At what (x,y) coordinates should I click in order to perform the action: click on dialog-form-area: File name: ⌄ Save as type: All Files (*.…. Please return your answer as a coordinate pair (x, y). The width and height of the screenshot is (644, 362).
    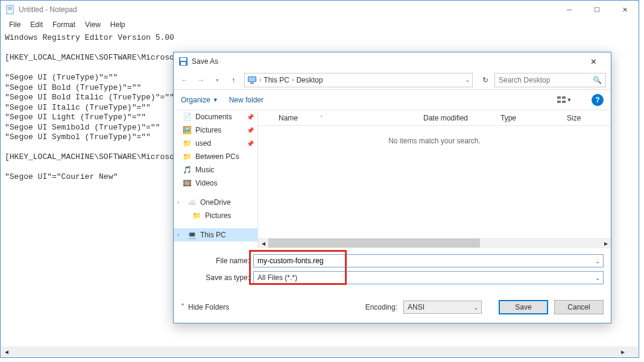
    Looking at the image, I should click on (392, 270).